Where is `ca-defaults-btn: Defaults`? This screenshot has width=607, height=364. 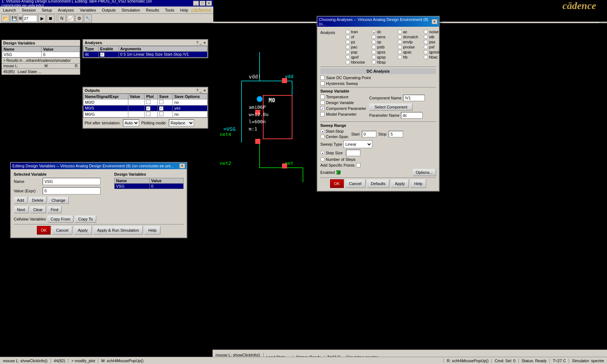
ca-defaults-btn: Defaults is located at coordinates (378, 184).